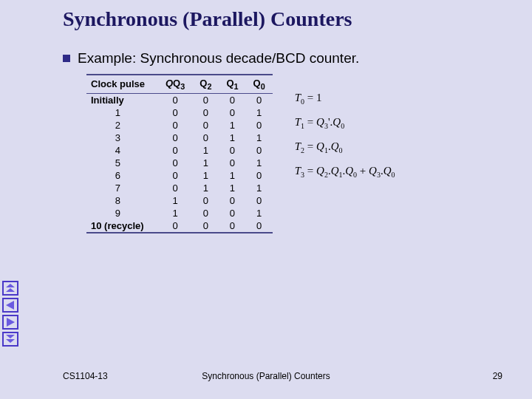 This screenshot has width=532, height=399. I want to click on col-clock: Clock pulse, so click(123, 84).